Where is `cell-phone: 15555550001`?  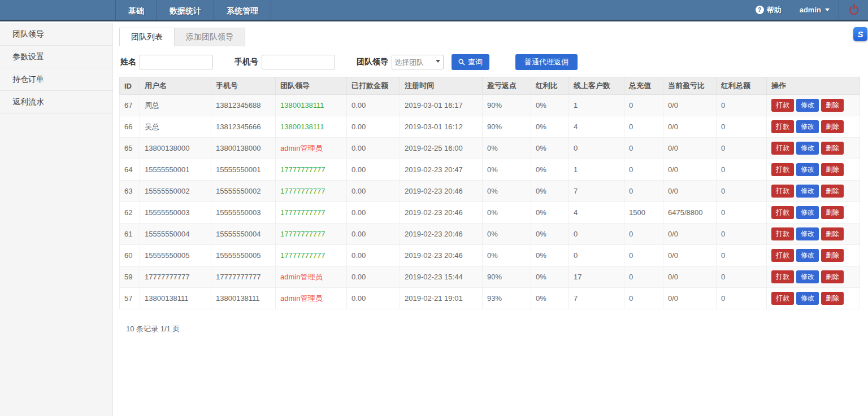
cell-phone: 15555550001 is located at coordinates (244, 170).